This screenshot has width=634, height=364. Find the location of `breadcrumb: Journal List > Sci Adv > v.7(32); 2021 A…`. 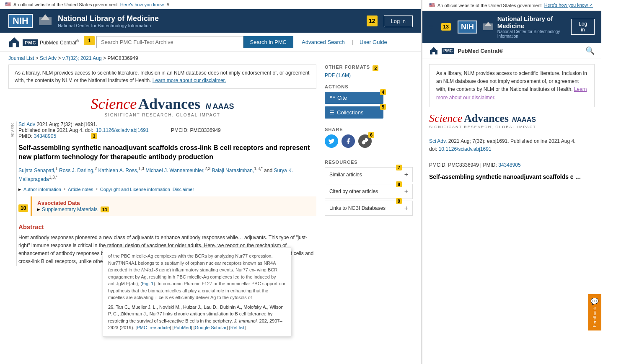

breadcrumb: Journal List > Sci Adv > v.7(32); 2021 A… is located at coordinates (210, 58).